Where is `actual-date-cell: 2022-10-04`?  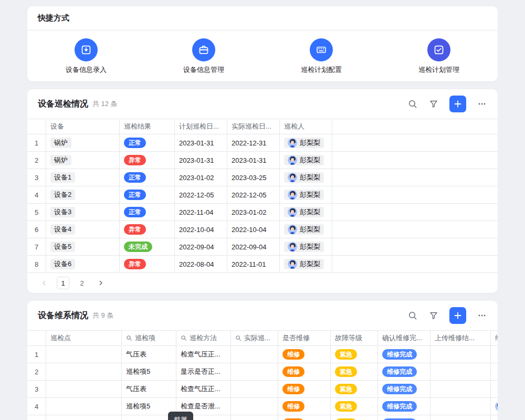
actual-date-cell: 2022-10-04 is located at coordinates (254, 229).